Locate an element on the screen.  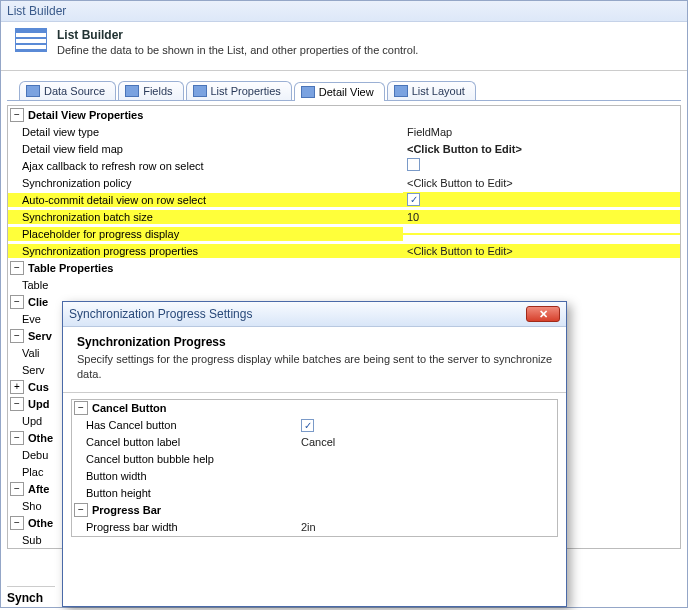
category-progress-bar: Progress Bar is located at coordinates (126, 510).